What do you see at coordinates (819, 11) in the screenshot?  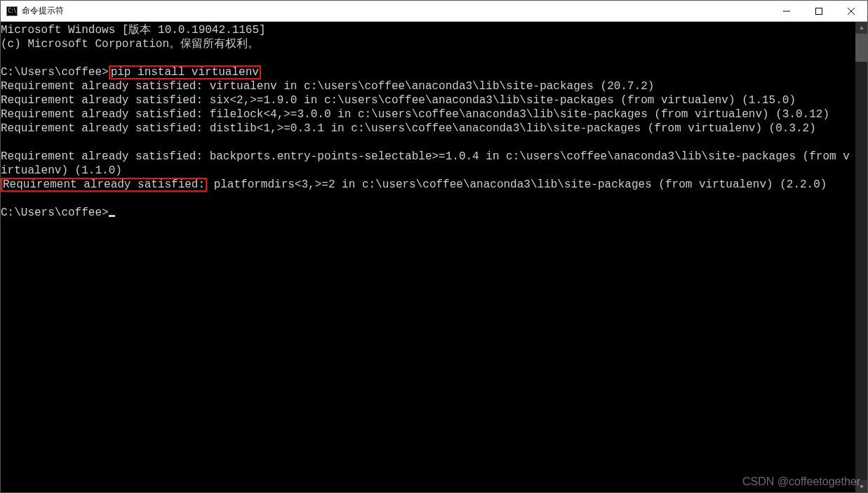 I see `maximize-button` at bounding box center [819, 11].